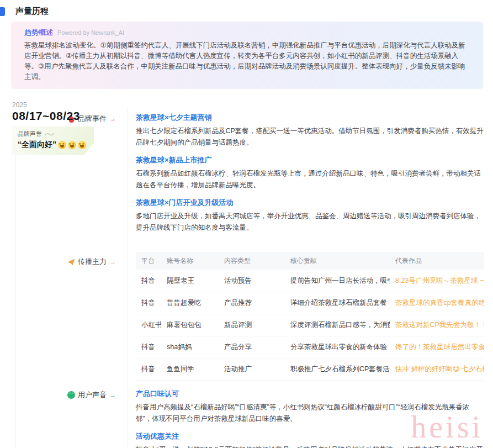 Image resolution: width=493 pixels, height=448 pixels. I want to click on timeline-line, so click(15, 302).